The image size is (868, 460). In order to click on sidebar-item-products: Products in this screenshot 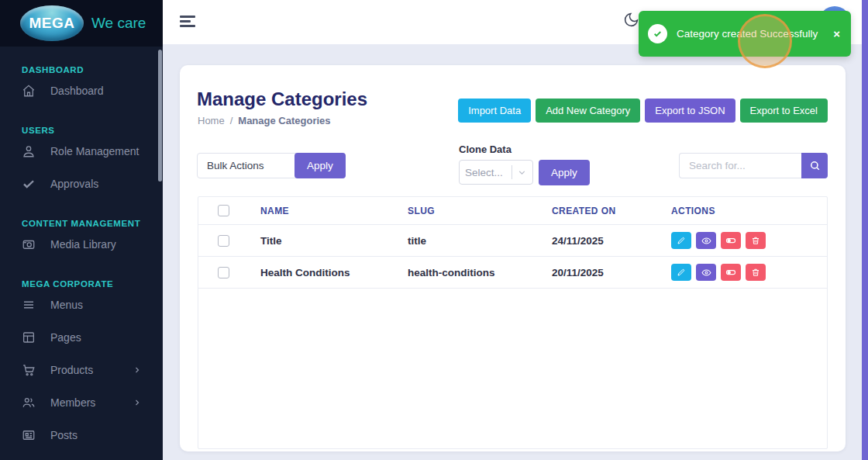, I will do `click(81, 370)`.